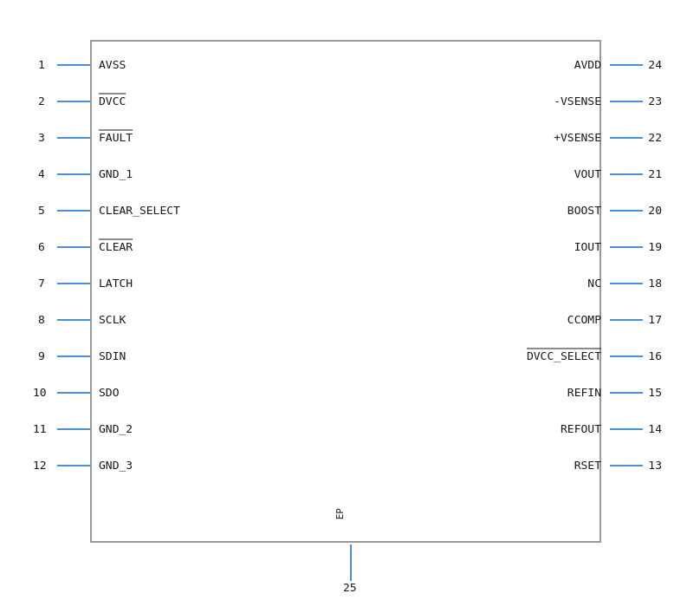  What do you see at coordinates (42, 246) in the screenshot?
I see `pin-num-6: 6` at bounding box center [42, 246].